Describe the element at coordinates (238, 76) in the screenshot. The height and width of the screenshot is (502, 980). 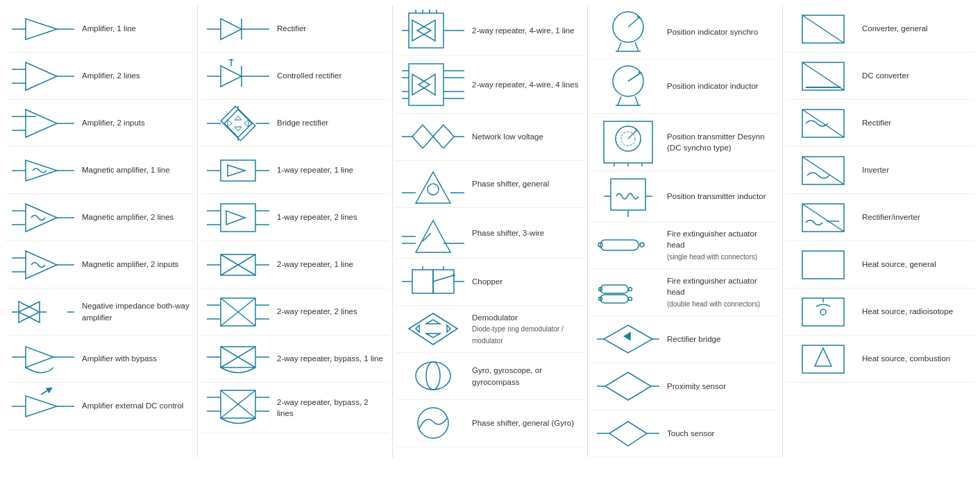
I see `symbol-crect` at that location.